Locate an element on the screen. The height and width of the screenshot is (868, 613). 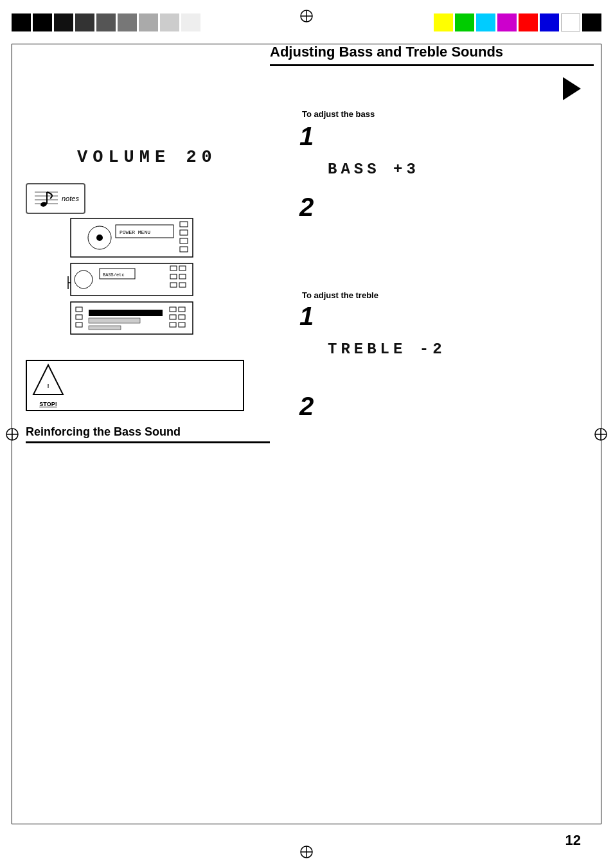
color-seg-magenta is located at coordinates (507, 22).